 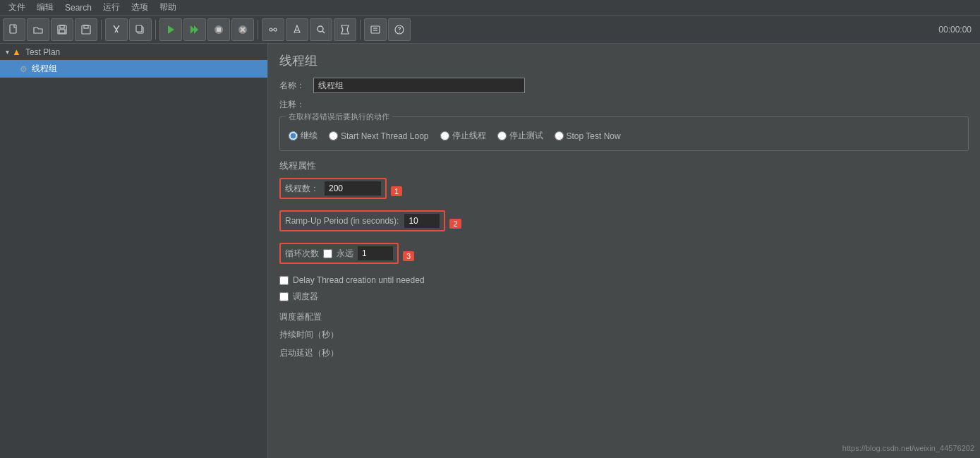 I want to click on loop-count-input, so click(x=375, y=253).